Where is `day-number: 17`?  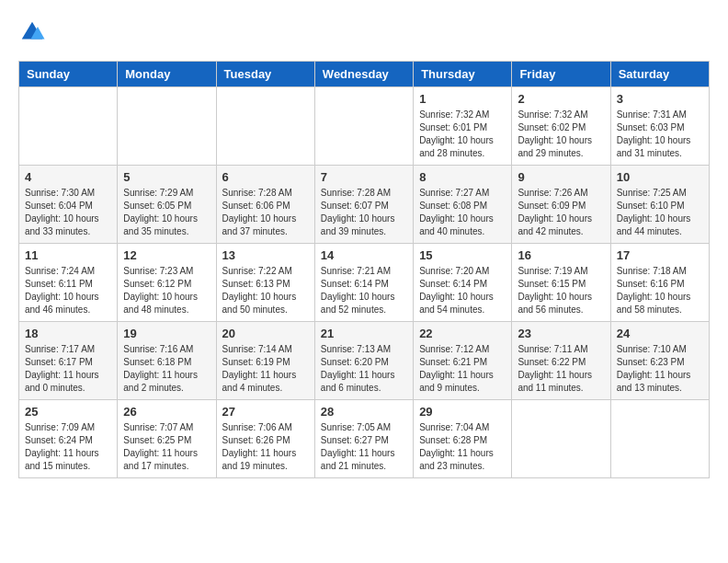 day-number: 17 is located at coordinates (660, 256).